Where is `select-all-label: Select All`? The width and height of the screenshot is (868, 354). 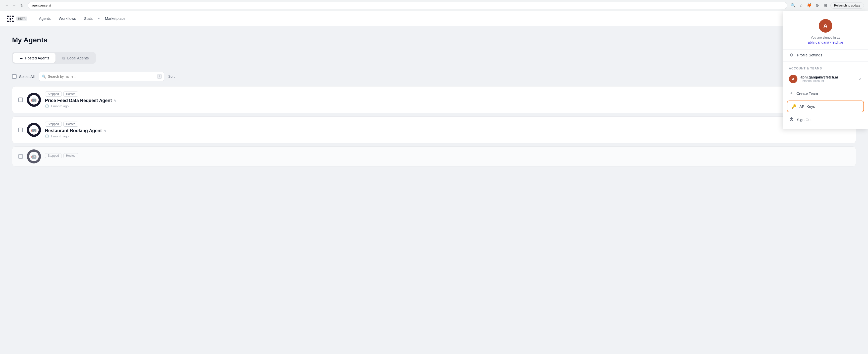 select-all-label: Select All is located at coordinates (27, 77).